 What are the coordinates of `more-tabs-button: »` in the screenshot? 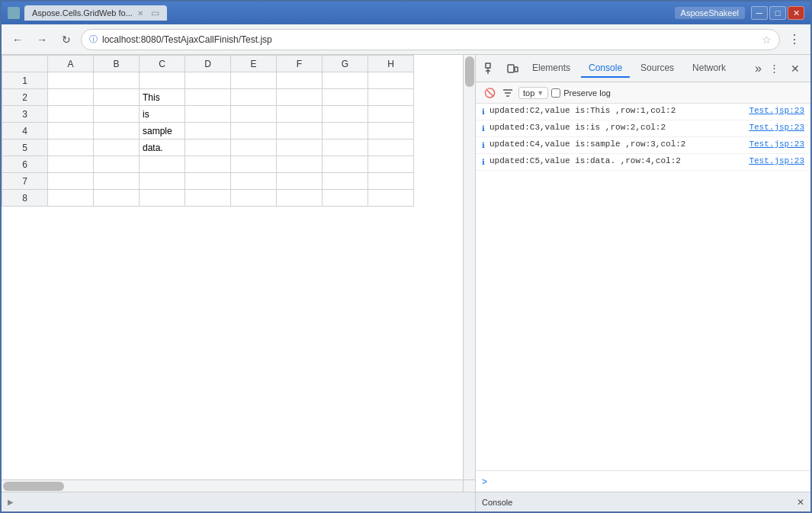 It's located at (758, 69).